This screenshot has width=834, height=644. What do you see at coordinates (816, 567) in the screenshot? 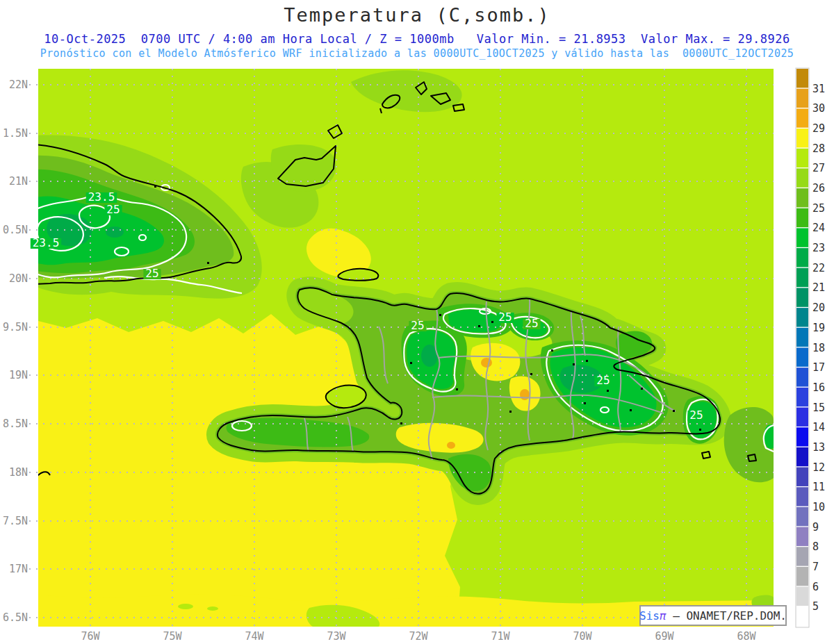
I see `colorbar-label: 7` at bounding box center [816, 567].